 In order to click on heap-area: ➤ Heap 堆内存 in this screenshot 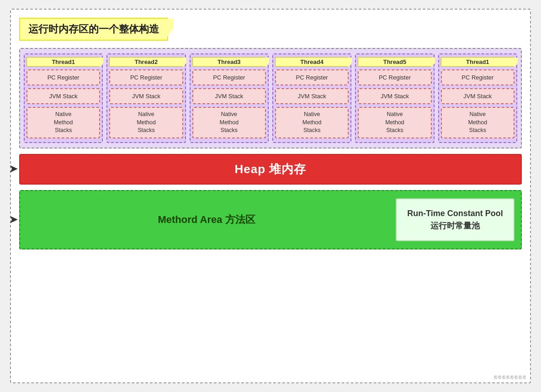, I will do `click(270, 169)`.